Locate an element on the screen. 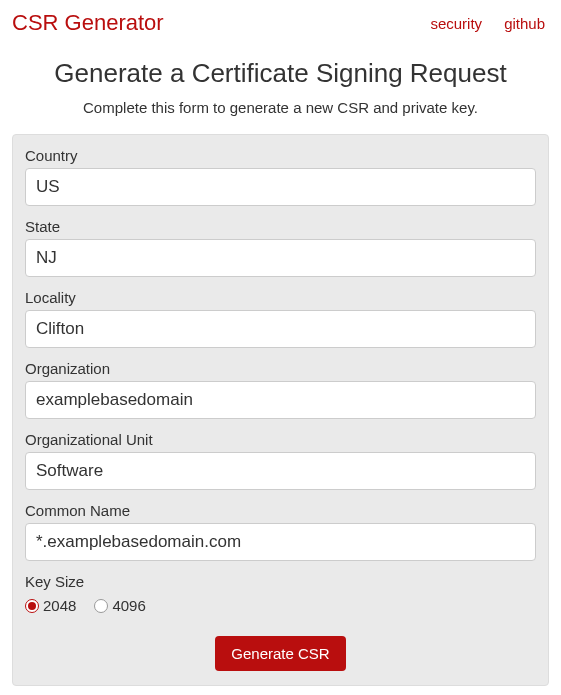 The image size is (561, 695). page-title: Generate a Certificate Signing Request is located at coordinates (280, 74).